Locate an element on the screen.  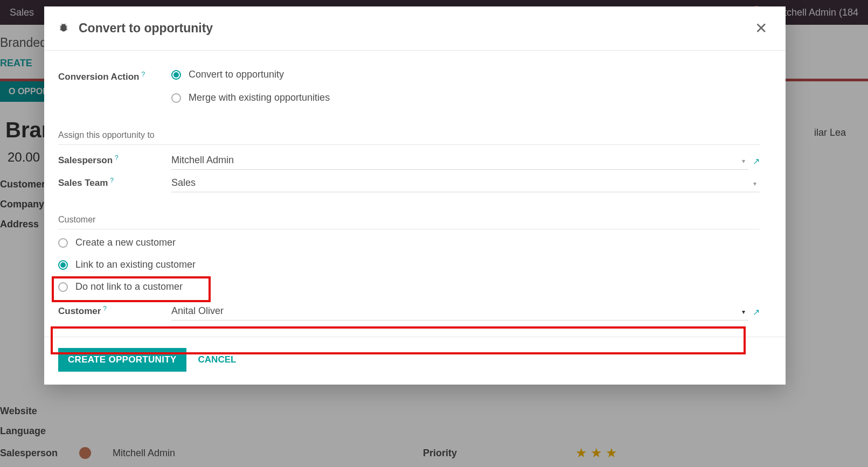
nav-sales: Sales is located at coordinates (22, 13).